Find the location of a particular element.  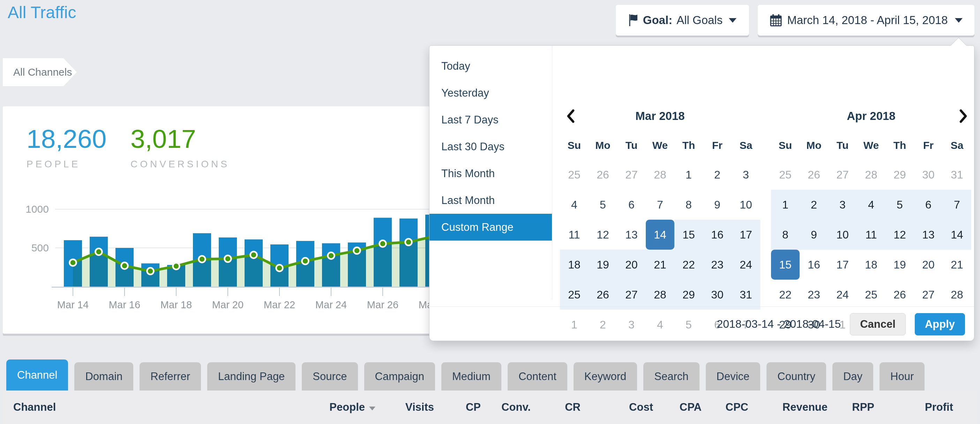

tab-landing-page: Landing Page is located at coordinates (251, 376).